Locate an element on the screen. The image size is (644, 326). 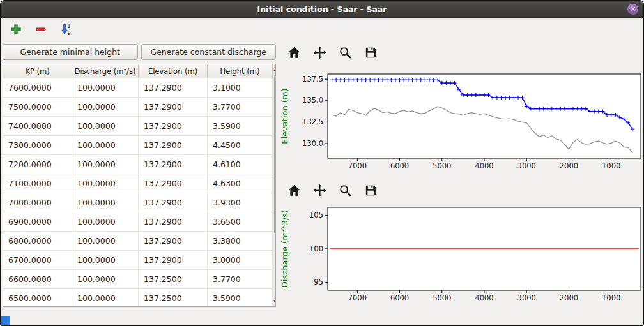
home-icon is located at coordinates (294, 190).